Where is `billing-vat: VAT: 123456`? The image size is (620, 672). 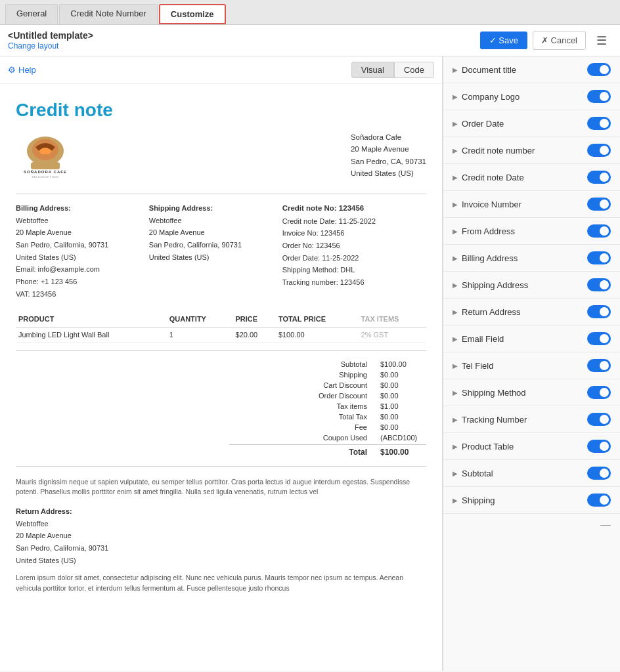
billing-vat: VAT: 123456 is located at coordinates (35, 294).